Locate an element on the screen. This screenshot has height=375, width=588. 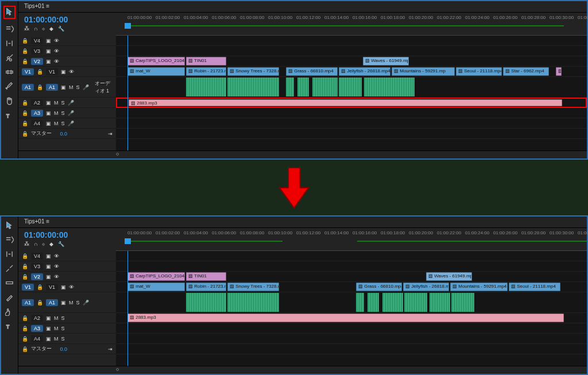
red-arrow is located at coordinates (294, 187).